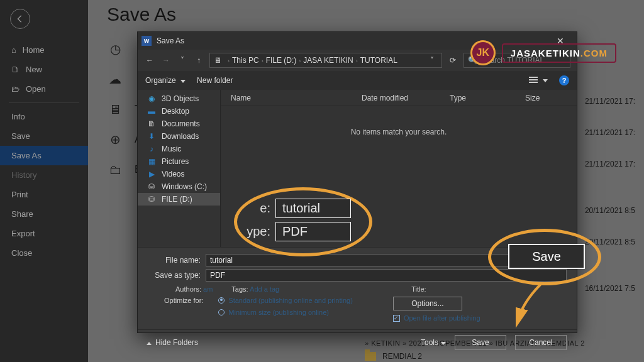 The width and height of the screenshot is (644, 362). Describe the element at coordinates (538, 80) in the screenshot. I see `view-menu` at that location.